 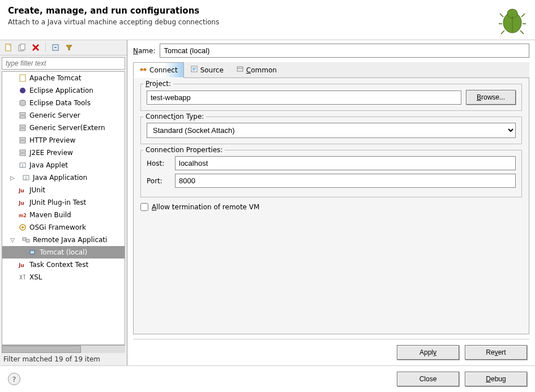 What do you see at coordinates (63, 215) in the screenshot?
I see `tree-item-maven-build: m2Maven Build` at bounding box center [63, 215].